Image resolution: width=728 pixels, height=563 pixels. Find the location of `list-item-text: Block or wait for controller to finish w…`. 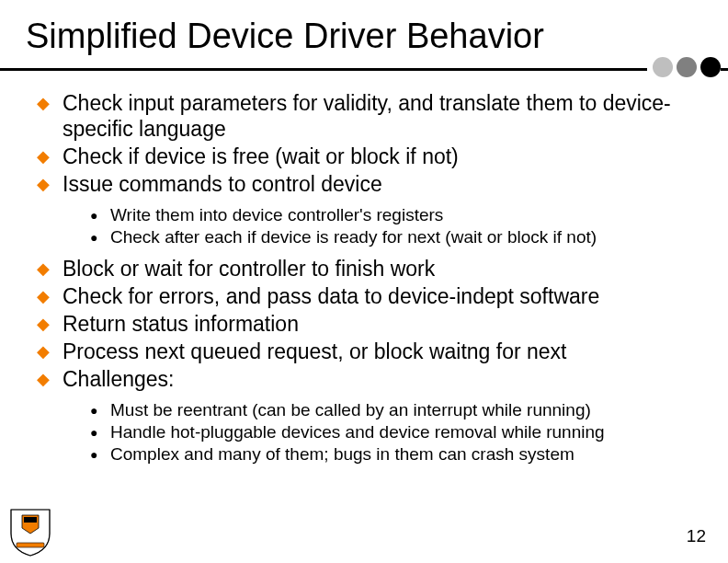

list-item-text: Block or wait for controller to finish w… is located at coordinates (248, 269).